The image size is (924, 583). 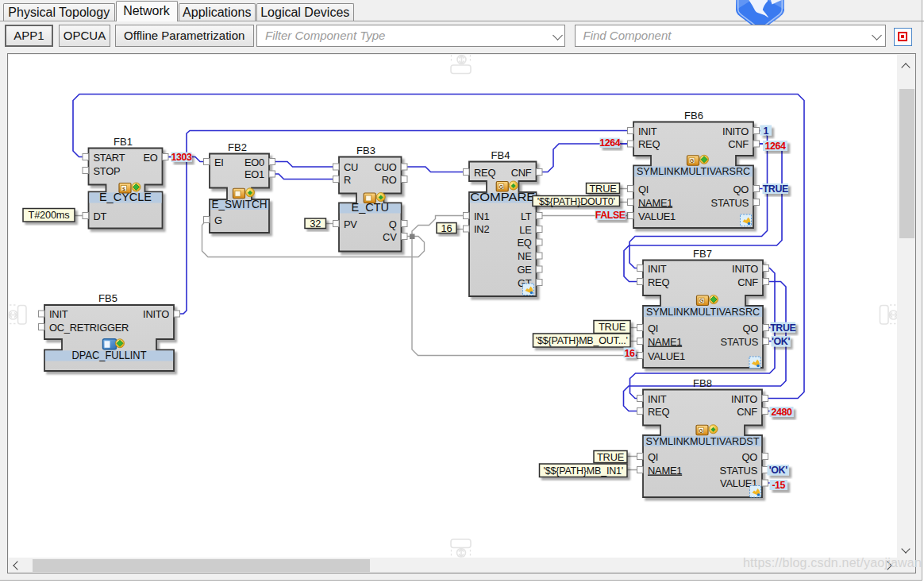 I want to click on svg-text: CU, so click(x=351, y=167).